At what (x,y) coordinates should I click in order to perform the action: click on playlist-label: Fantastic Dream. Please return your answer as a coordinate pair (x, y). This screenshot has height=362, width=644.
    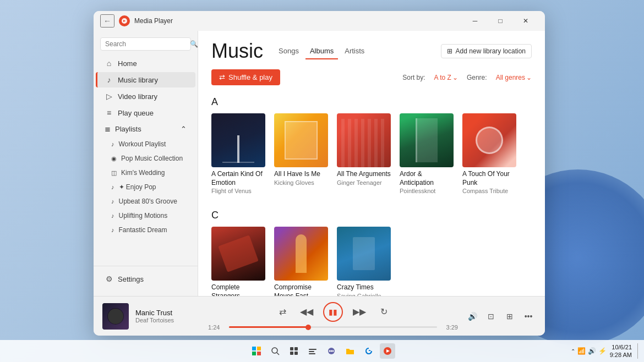
    Looking at the image, I should click on (143, 230).